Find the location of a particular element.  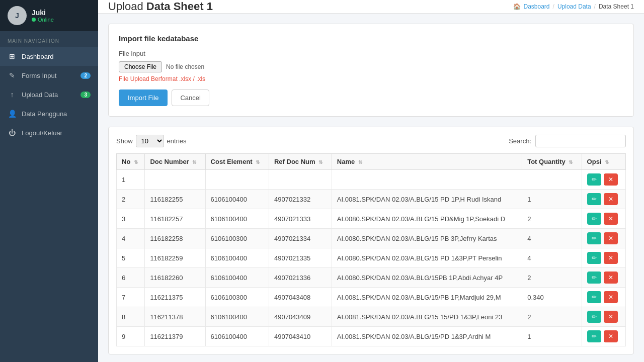

cell-name: AI.0080.SPK/DAN 02.03/A.BLG/15 PD 1&3P,P… is located at coordinates (427, 258).